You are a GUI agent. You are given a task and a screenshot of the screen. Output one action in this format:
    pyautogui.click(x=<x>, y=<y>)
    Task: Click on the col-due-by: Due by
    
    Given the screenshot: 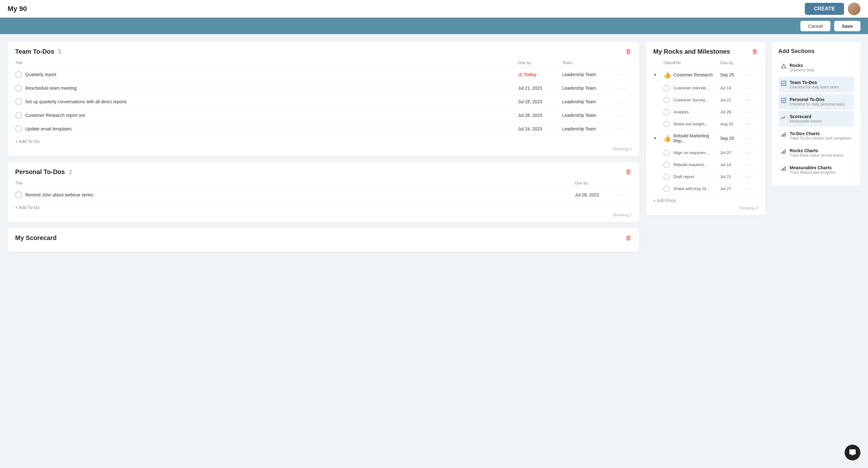 What is the action you would take?
    pyautogui.click(x=540, y=63)
    